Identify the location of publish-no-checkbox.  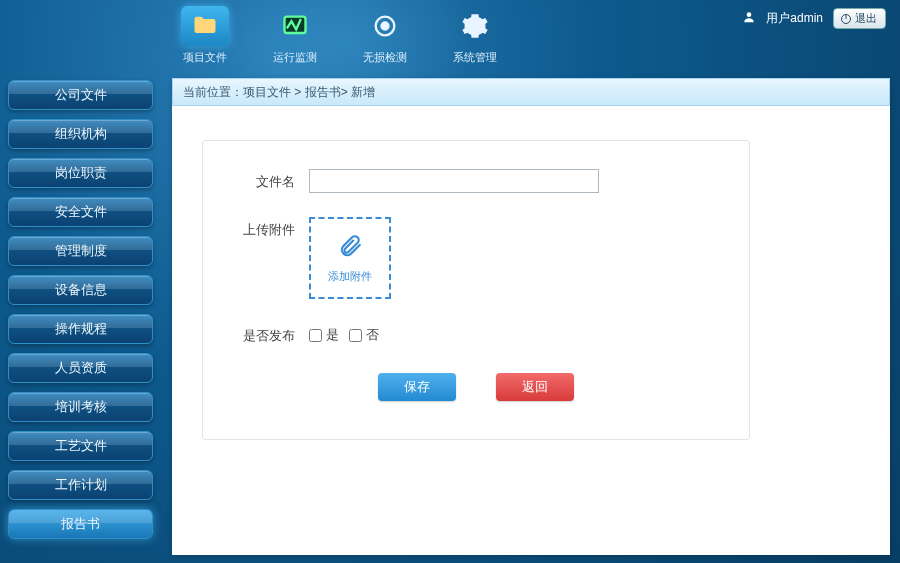
(356, 336).